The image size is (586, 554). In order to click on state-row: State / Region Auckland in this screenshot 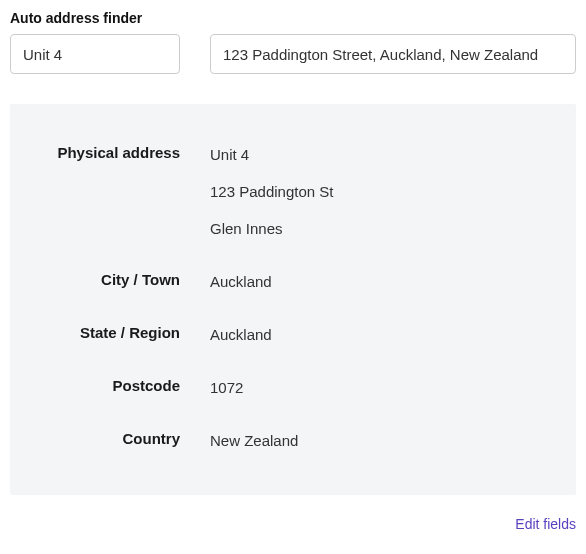, I will do `click(293, 334)`.